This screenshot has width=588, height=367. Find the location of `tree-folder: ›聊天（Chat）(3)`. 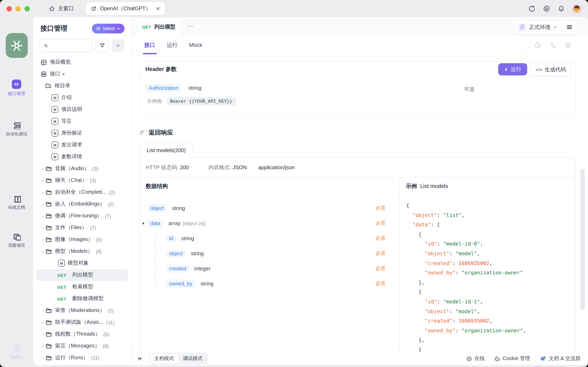

tree-folder: ›聊天（Chat）(3) is located at coordinates (82, 181).